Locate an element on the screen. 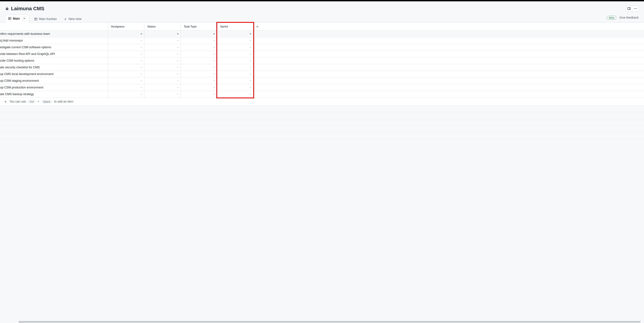  view-tabs: Main Main Kanban New view Beta Give feed… is located at coordinates (322, 18).